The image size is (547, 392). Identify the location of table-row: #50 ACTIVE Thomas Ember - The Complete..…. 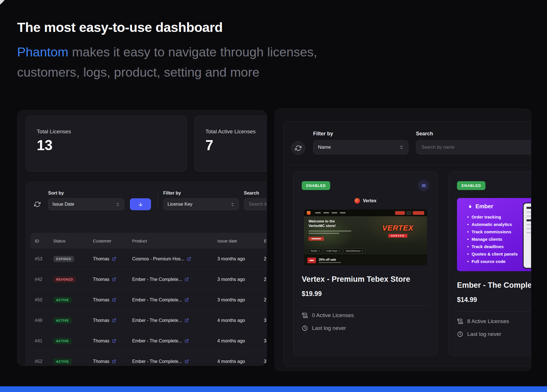
(149, 300).